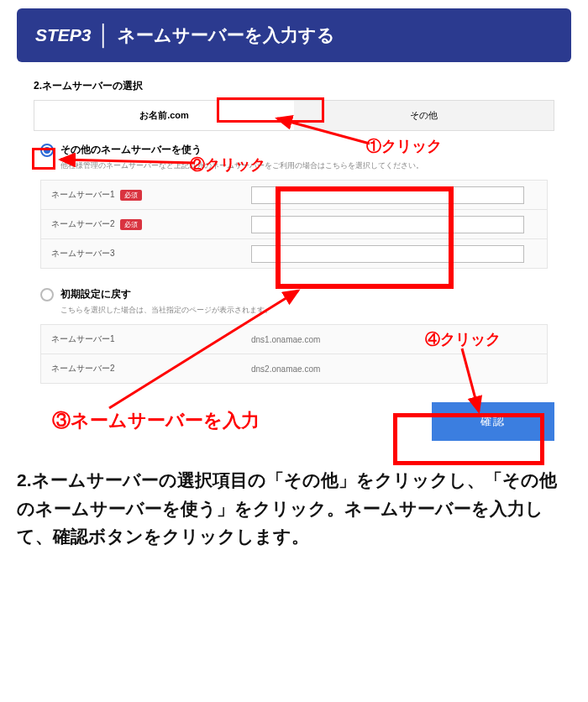 This screenshot has width=588, height=702. What do you see at coordinates (395, 369) in the screenshot?
I see `reset-ns2-value: dns2.onamae.com` at bounding box center [395, 369].